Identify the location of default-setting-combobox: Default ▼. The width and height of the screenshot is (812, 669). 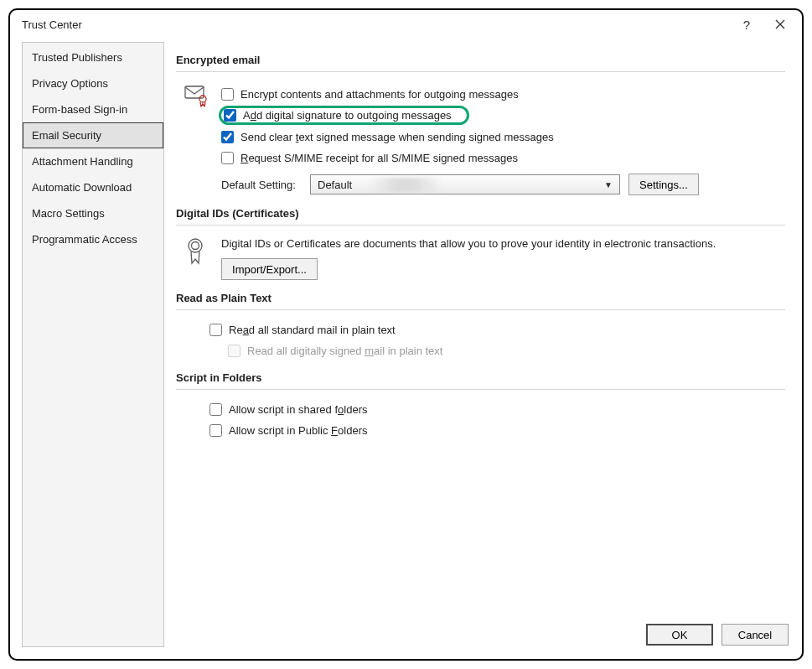
(465, 184).